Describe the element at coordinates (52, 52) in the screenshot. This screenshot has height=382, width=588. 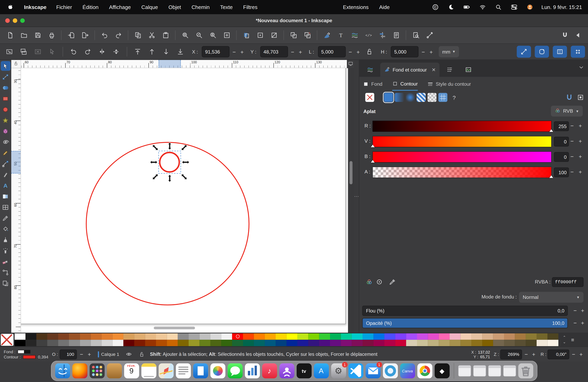
I see `selection-cursor-button` at that location.